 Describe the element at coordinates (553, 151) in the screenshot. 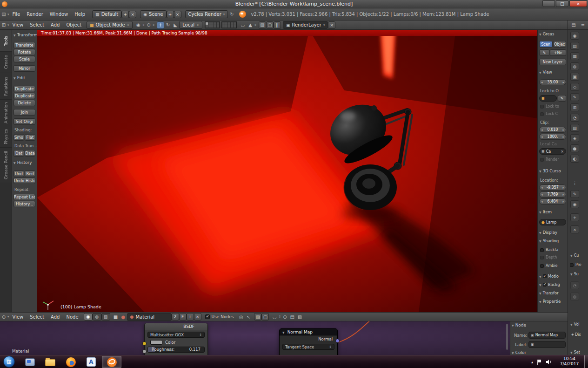

I see `local-camera-field: ▦ Ca ×` at that location.